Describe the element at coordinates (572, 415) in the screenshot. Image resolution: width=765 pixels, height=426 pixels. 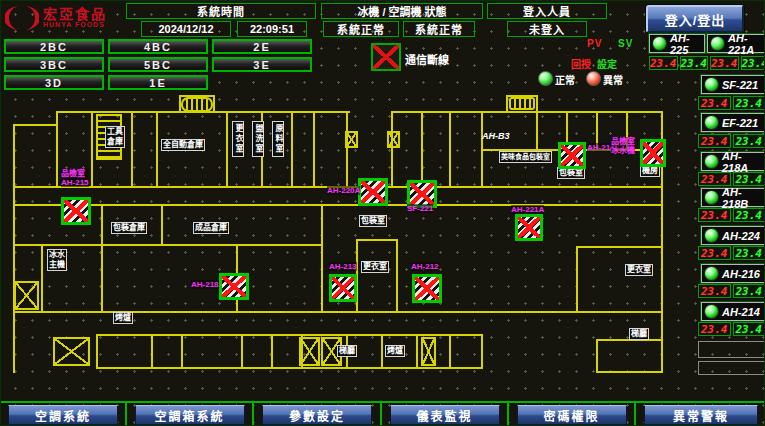
I see `nav-password-permission: 密碼權限` at that location.